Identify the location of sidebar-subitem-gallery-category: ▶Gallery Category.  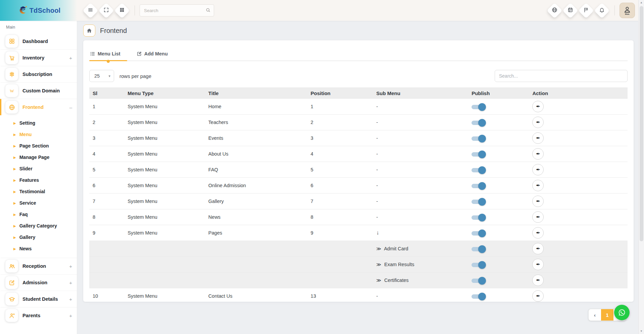
(38, 226).